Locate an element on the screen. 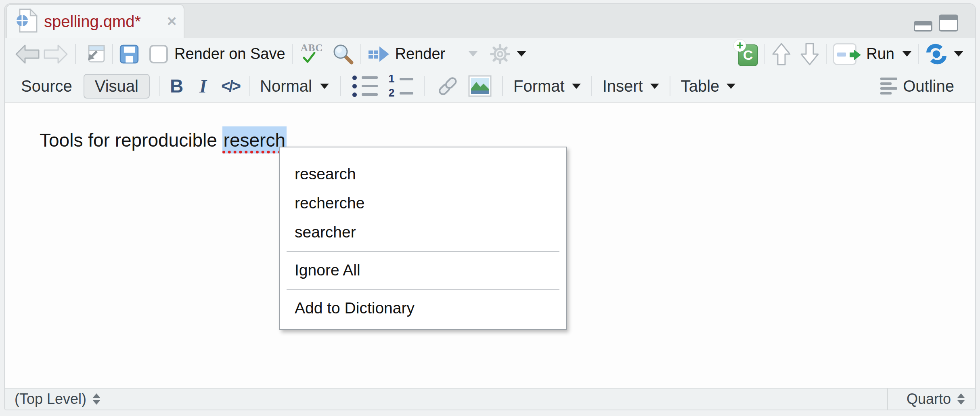 The height and width of the screenshot is (416, 980). filetype-label: Quarto is located at coordinates (929, 399).